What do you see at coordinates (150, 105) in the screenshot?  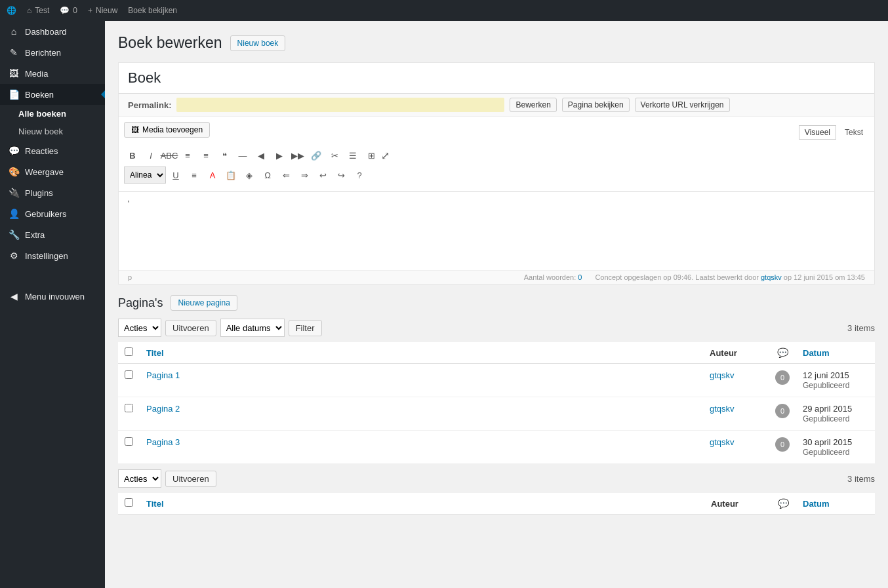 I see `permalink-label: Permalink:` at bounding box center [150, 105].